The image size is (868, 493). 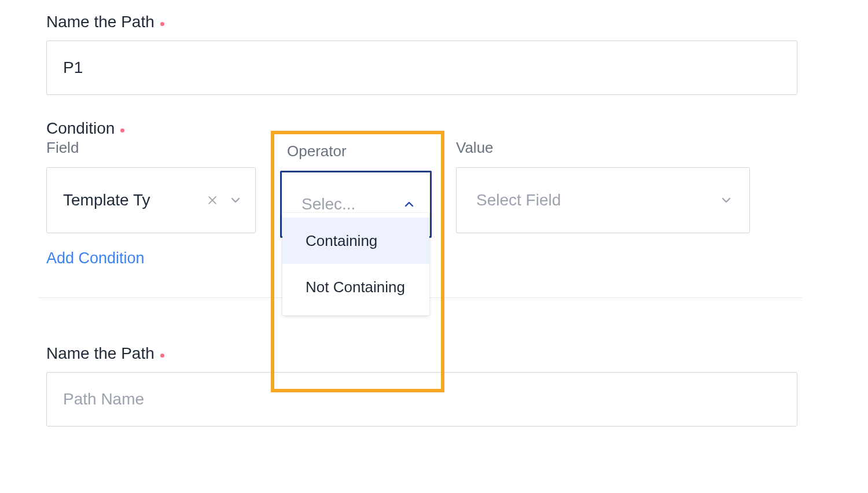 I want to click on condition-header: Condition, so click(x=434, y=128).